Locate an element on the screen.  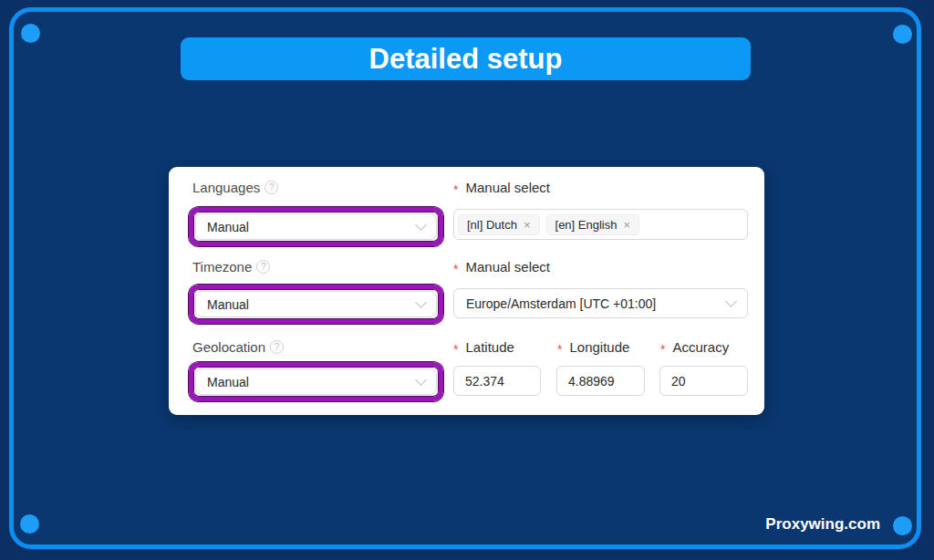
latitude-field: 52.374 is located at coordinates (497, 381).